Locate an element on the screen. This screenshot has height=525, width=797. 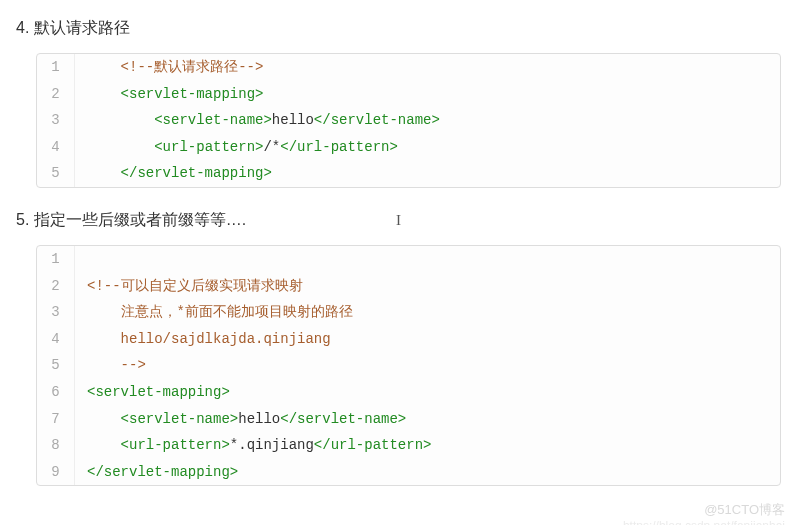
code-content: hello/sajdlkajda.qinjiang is located at coordinates (203, 340).